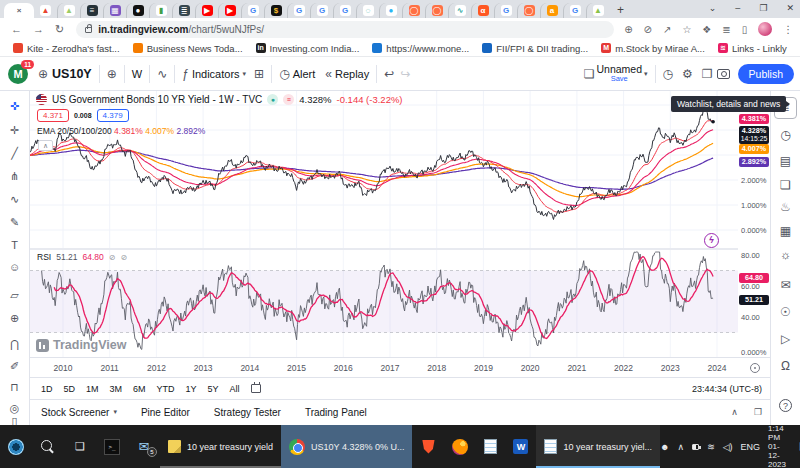  Describe the element at coordinates (712, 240) in the screenshot. I see `boost-lightning-icon: ϟ` at that location.